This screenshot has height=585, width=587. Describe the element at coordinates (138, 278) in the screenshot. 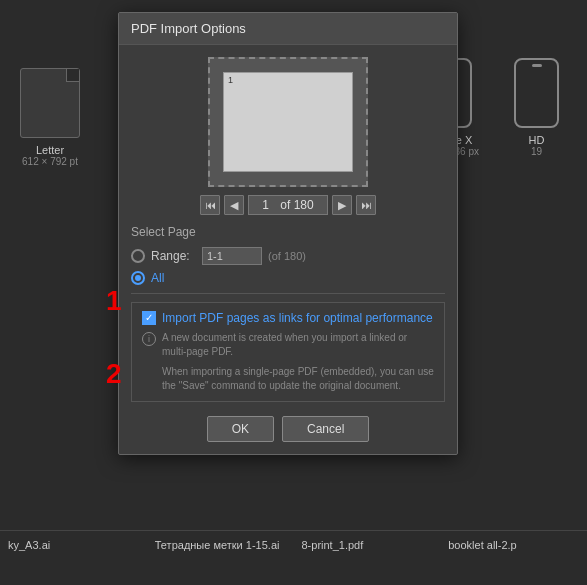

I see `all-radio` at that location.